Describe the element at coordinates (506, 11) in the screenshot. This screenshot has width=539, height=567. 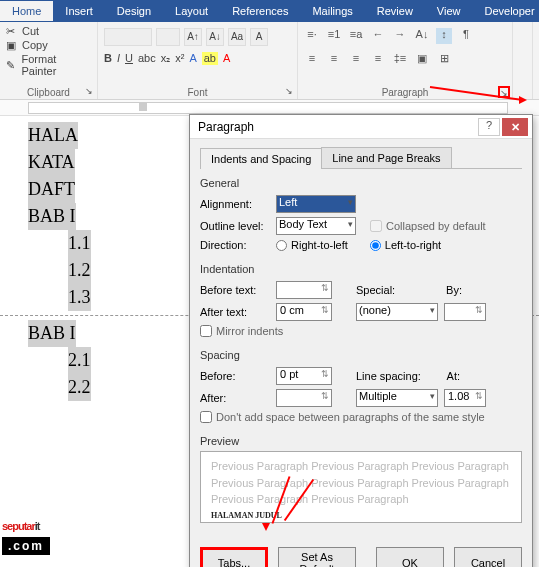
I see `tab-developer: Developer` at that location.